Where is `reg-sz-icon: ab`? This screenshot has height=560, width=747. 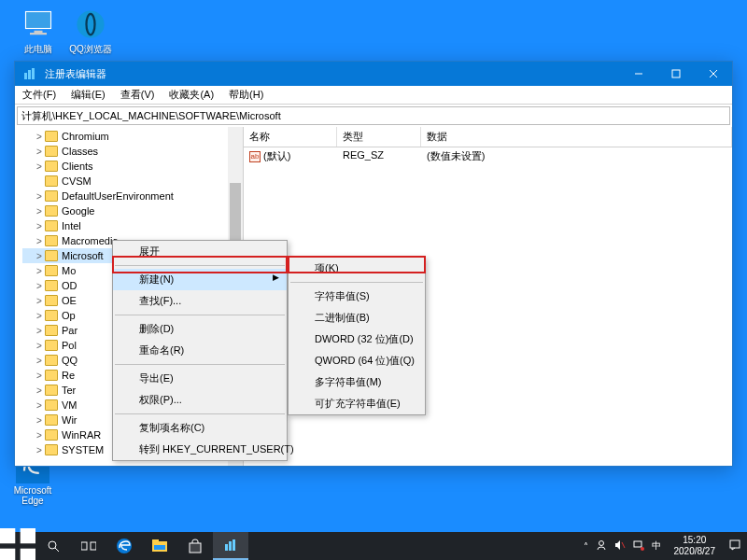
reg-sz-icon: ab is located at coordinates (255, 157).